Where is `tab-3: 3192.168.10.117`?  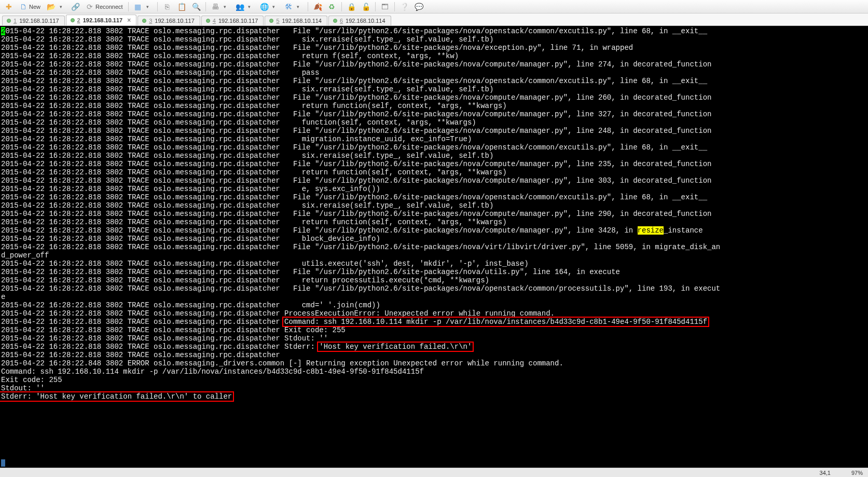
tab-3: 3192.168.10.117 is located at coordinates (169, 21).